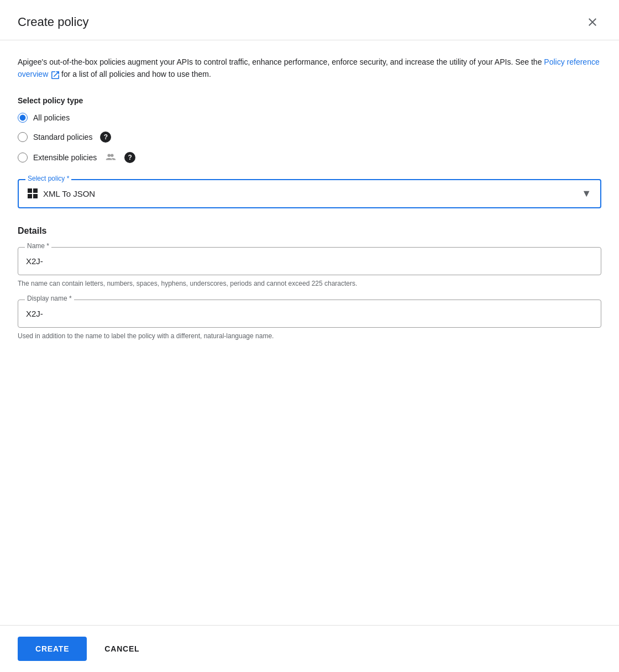  What do you see at coordinates (312, 193) in the screenshot?
I see `select-policy-value: XML To JSON` at bounding box center [312, 193].